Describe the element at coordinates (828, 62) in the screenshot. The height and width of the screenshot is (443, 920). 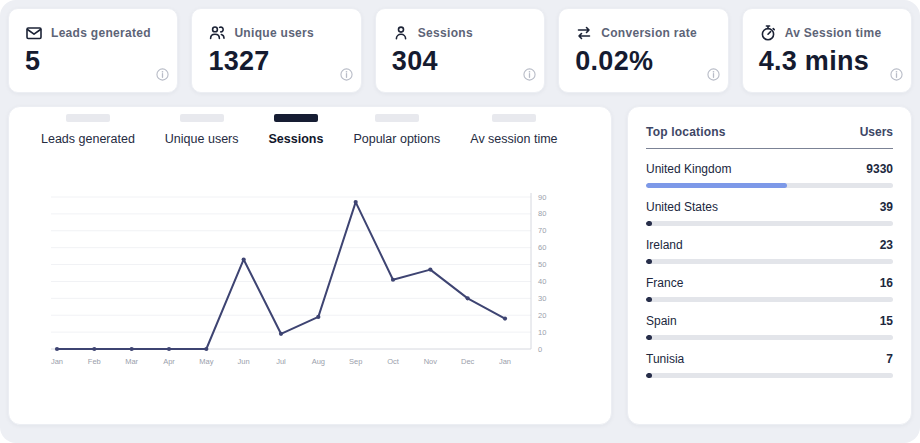
I see `stat-card-value: 4.3 mins` at that location.